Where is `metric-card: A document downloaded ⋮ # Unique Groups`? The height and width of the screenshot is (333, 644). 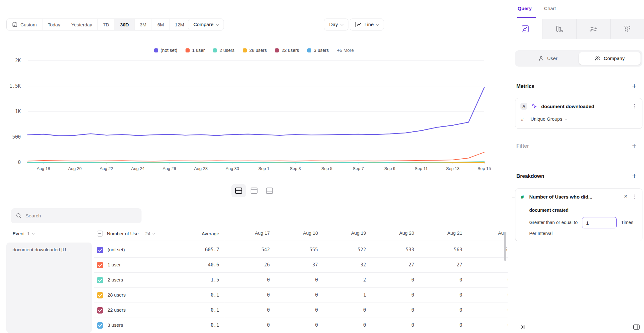 metric-card: A document downloaded ⋮ # Unique Groups is located at coordinates (579, 113).